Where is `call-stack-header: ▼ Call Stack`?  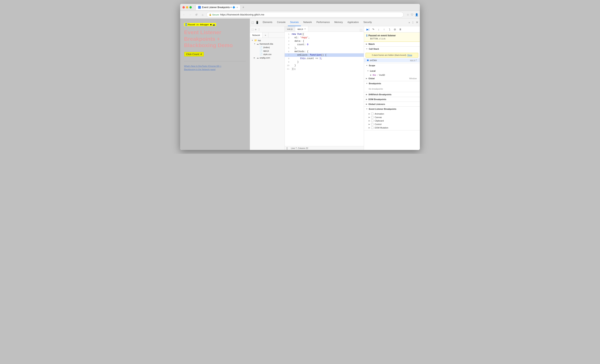 call-stack-header: ▼ Call Stack is located at coordinates (392, 49).